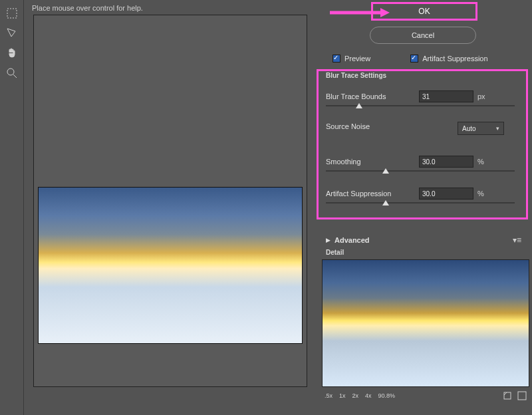  What do you see at coordinates (455, 59) in the screenshot?
I see `artifact-label: Artifact Suppression` at bounding box center [455, 59].